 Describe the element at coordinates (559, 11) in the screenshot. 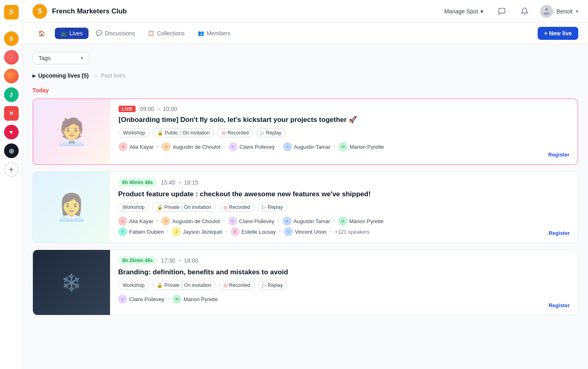

I see `user-badge: Benoit ▾` at that location.